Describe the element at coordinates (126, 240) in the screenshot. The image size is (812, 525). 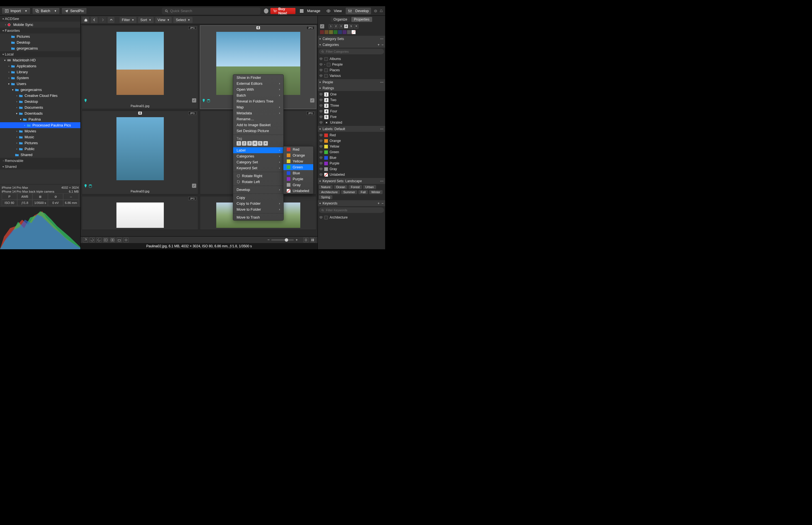
I see `refresh-button` at that location.